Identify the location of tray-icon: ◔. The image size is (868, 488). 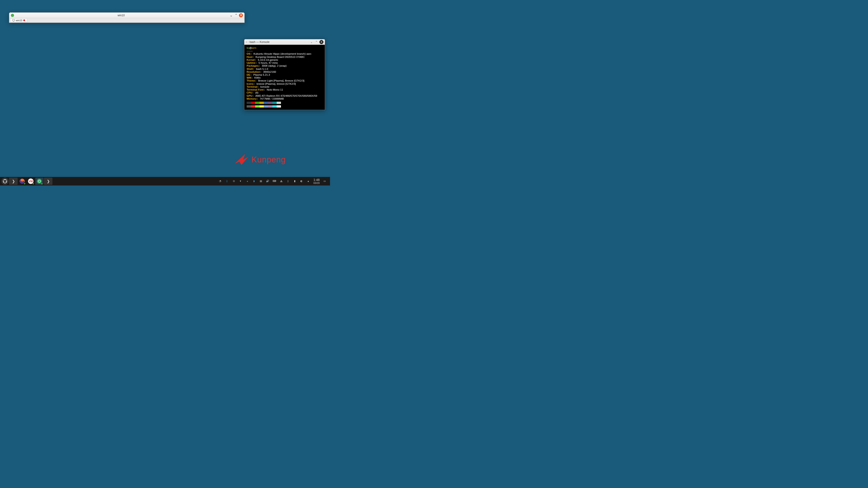
(220, 181).